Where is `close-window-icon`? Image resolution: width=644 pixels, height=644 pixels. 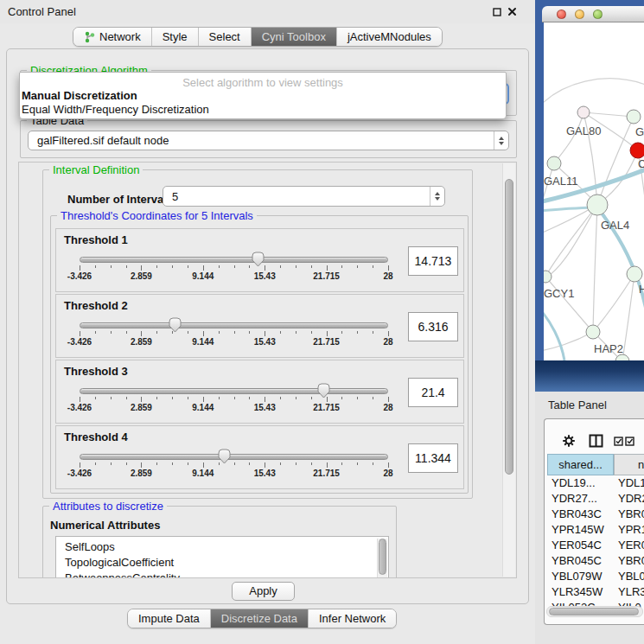
close-window-icon is located at coordinates (562, 14).